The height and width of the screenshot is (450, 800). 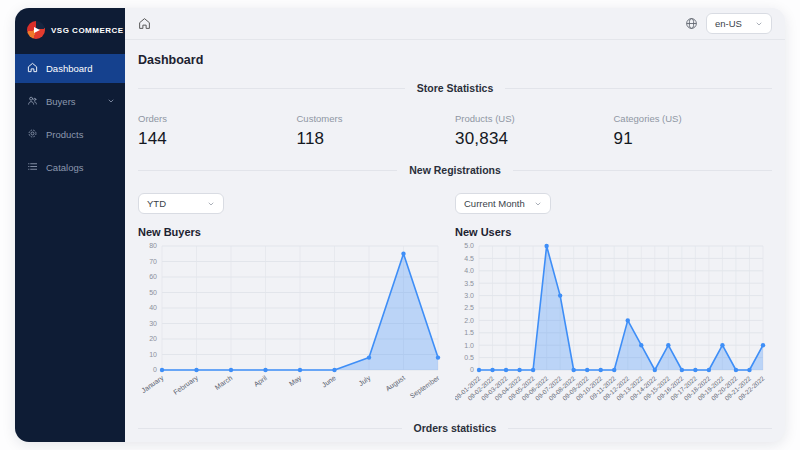 I want to click on svg-text: 2.5, so click(x=469, y=308).